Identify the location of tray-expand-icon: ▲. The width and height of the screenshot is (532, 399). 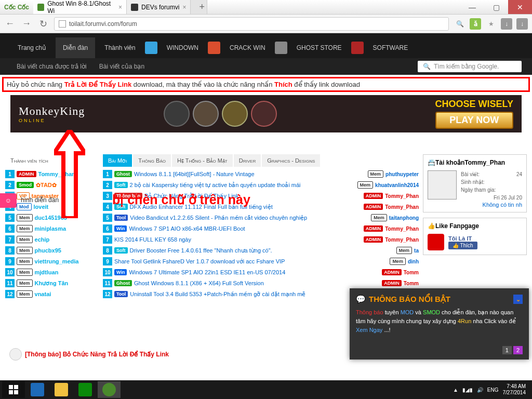
(456, 390).